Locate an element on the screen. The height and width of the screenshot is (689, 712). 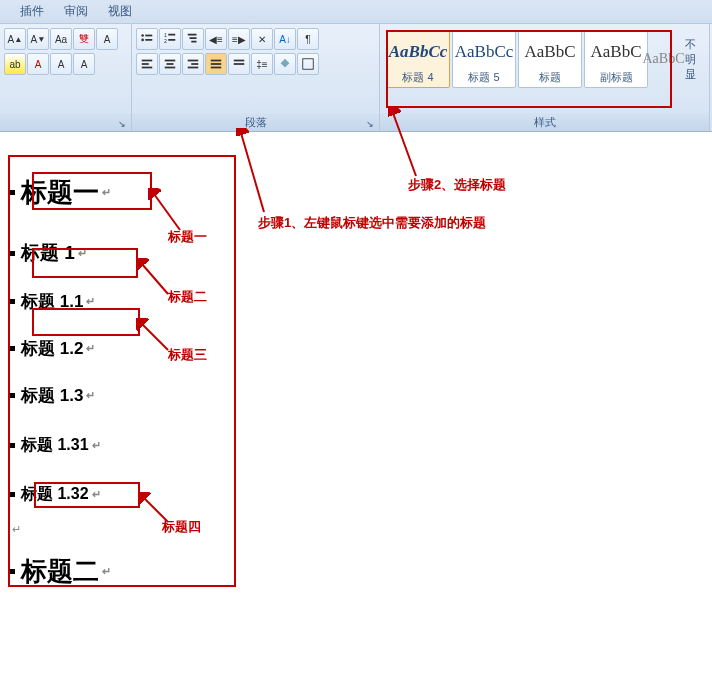
group-font-label: ↘ is located at coordinates (66, 122).